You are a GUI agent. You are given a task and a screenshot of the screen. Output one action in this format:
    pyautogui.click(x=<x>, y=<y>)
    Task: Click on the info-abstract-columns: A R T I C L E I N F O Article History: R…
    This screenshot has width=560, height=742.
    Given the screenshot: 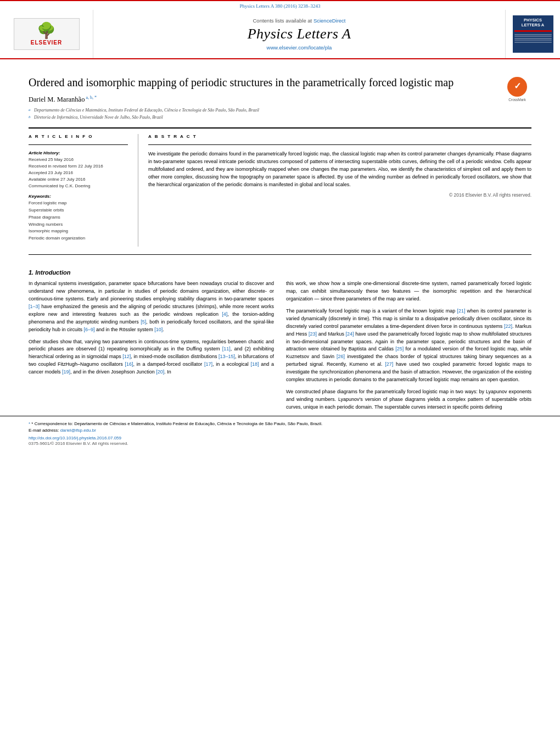 What is the action you would take?
    pyautogui.click(x=280, y=190)
    